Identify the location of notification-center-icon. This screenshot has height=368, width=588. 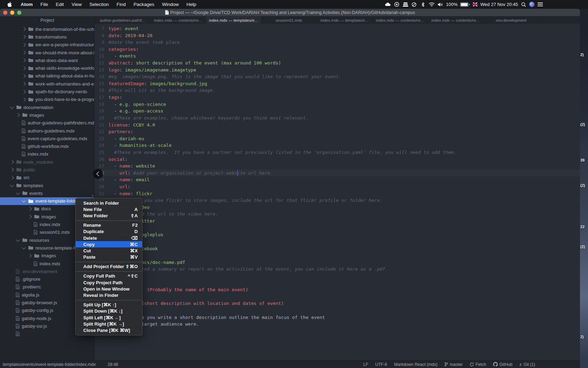
(540, 5).